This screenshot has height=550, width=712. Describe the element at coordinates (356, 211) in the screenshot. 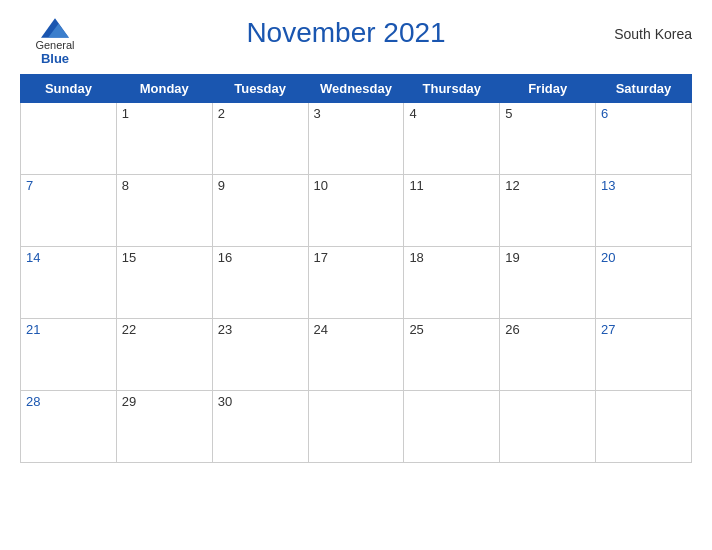

I see `calendar-week-2: 78910111213` at that location.